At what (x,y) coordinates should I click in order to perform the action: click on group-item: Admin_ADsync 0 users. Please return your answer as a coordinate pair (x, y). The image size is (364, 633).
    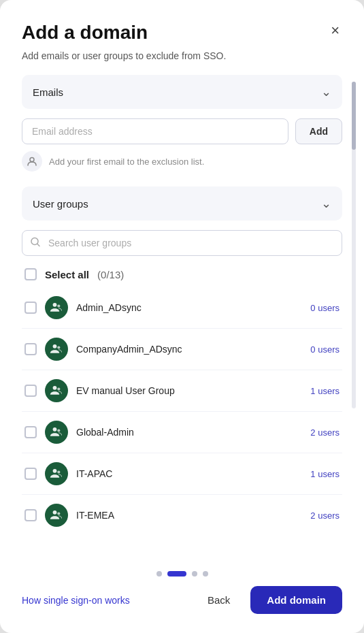
    Looking at the image, I should click on (182, 308).